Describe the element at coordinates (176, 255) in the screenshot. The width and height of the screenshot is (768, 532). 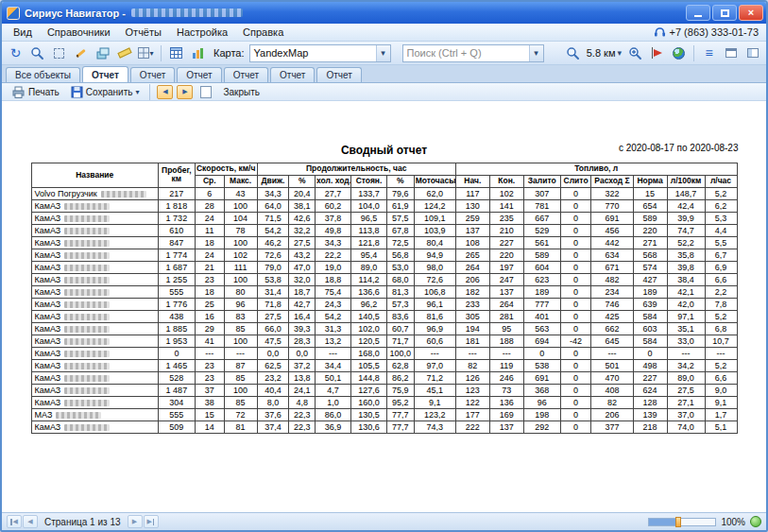
I see `data-cell: 1 774` at that location.